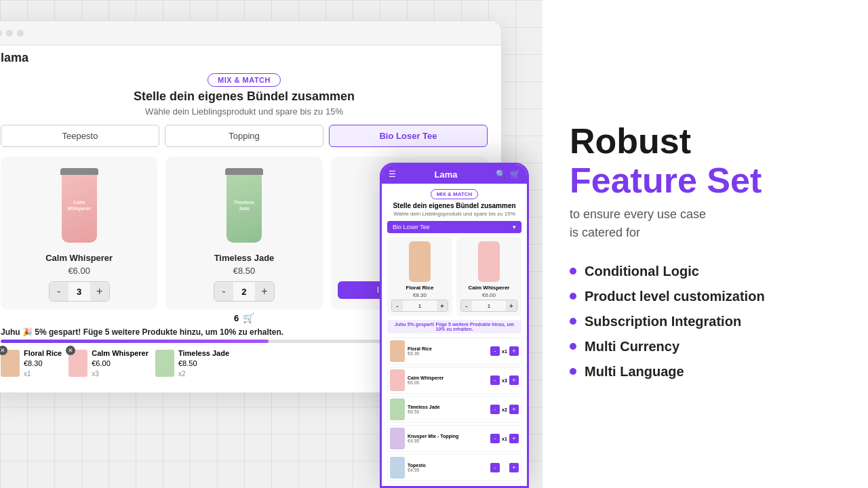  I want to click on product-price-1: €6.00, so click(79, 271).